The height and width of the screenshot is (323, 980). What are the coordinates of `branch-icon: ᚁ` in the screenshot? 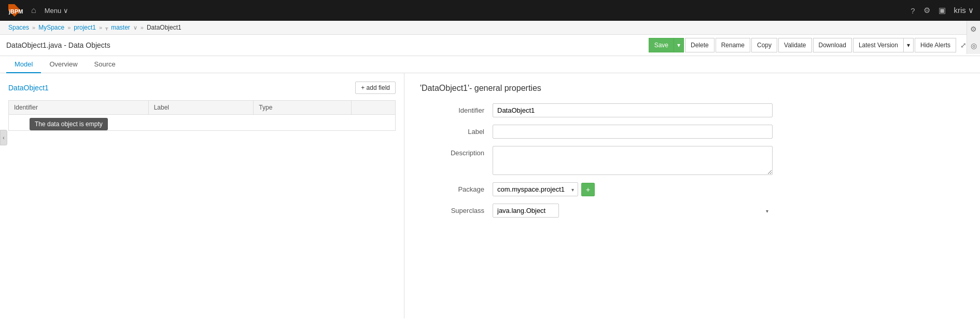 It's located at (107, 28).